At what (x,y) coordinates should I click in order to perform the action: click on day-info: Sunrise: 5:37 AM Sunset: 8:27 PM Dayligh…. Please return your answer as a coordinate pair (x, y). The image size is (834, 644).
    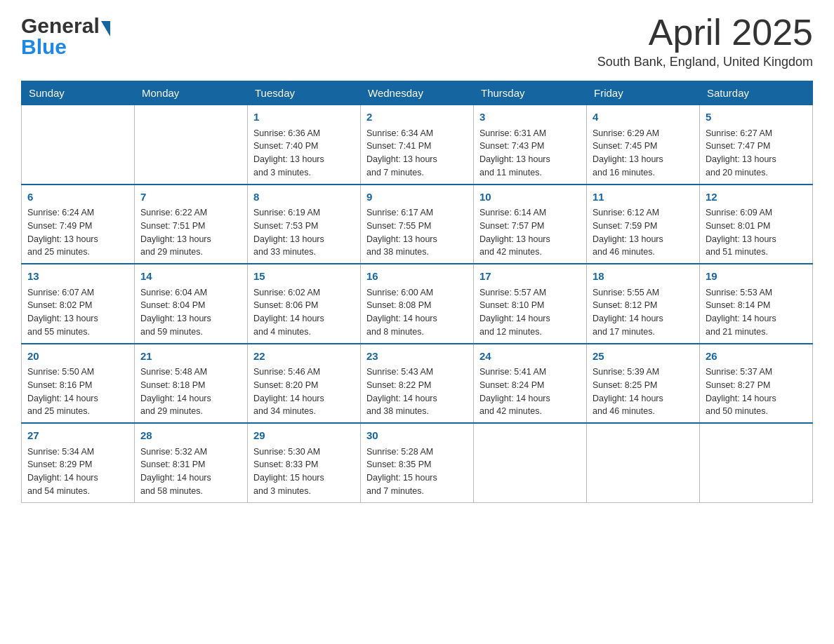
    Looking at the image, I should click on (756, 391).